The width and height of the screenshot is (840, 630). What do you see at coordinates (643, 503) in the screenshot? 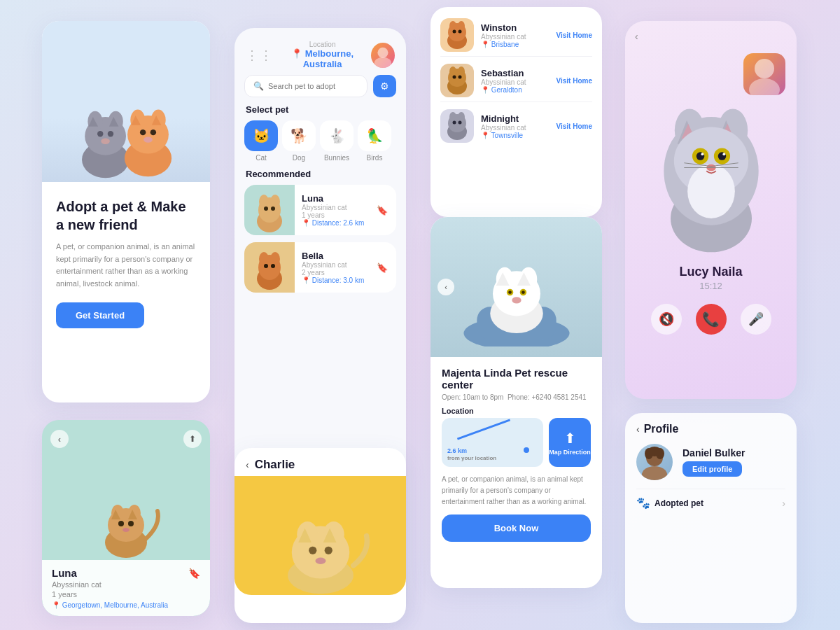
I see `paw-icon: 🐾` at bounding box center [643, 503].